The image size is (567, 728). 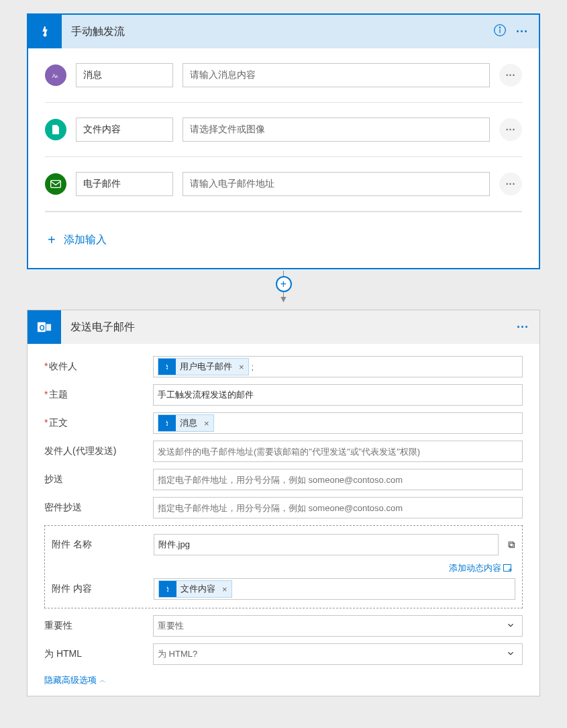 What do you see at coordinates (103, 680) in the screenshot?
I see `chevron-up-icon: ︿` at bounding box center [103, 680].